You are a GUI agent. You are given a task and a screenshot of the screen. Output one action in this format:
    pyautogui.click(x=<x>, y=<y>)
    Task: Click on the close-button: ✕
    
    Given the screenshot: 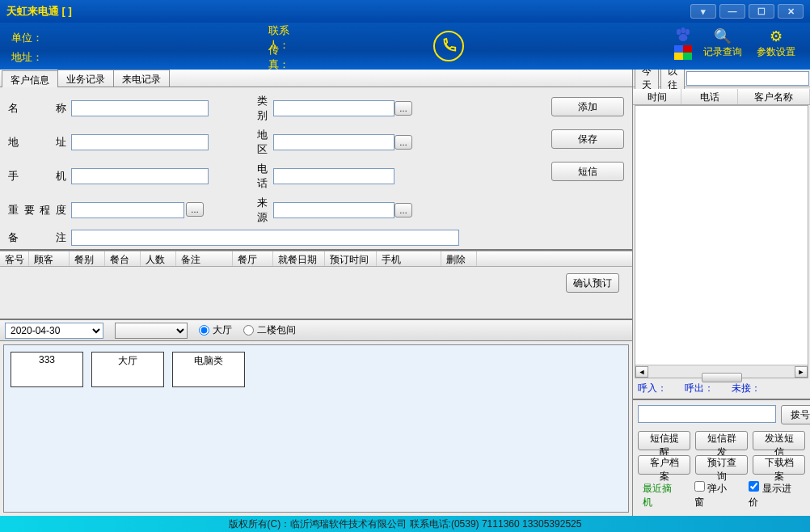 What is the action you would take?
    pyautogui.click(x=791, y=11)
    